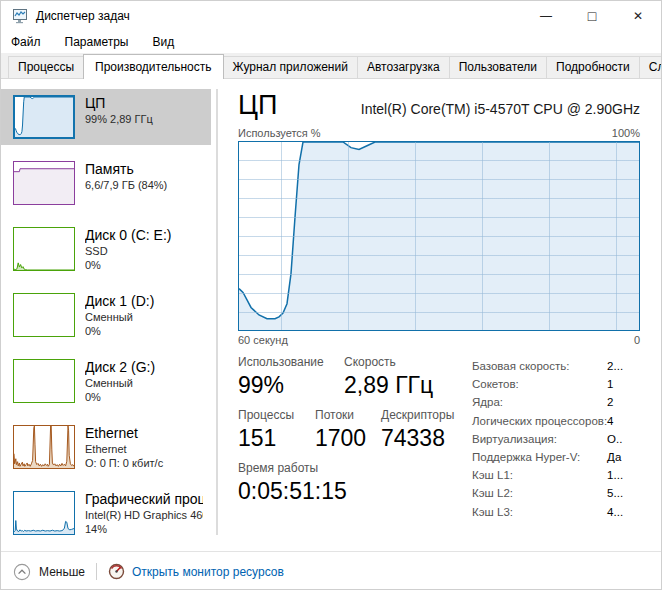  Describe the element at coordinates (562, 384) in the screenshot. I see `detail-row-sockets: Сокетов: 1` at that location.